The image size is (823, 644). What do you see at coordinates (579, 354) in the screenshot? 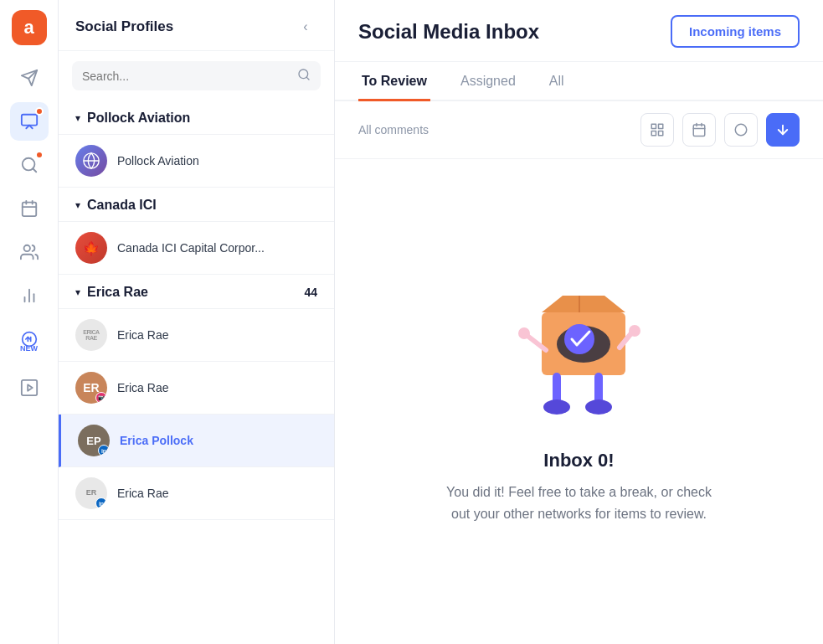
I see `inbox-illustration` at bounding box center [579, 354].